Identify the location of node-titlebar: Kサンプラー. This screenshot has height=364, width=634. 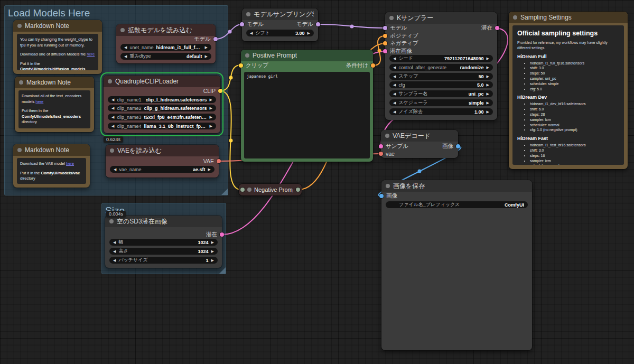
(441, 18).